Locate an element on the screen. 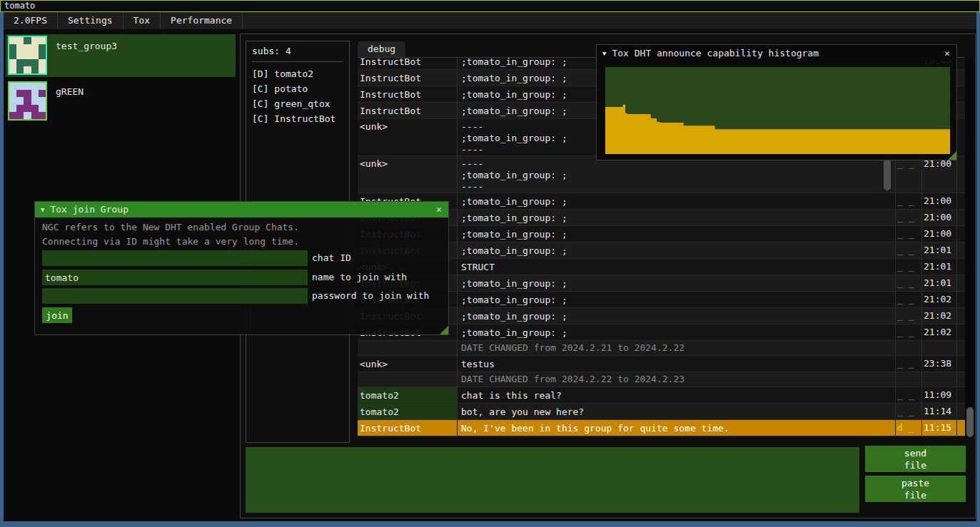  member-item-tomato2: [D] tomato2 is located at coordinates (298, 74).